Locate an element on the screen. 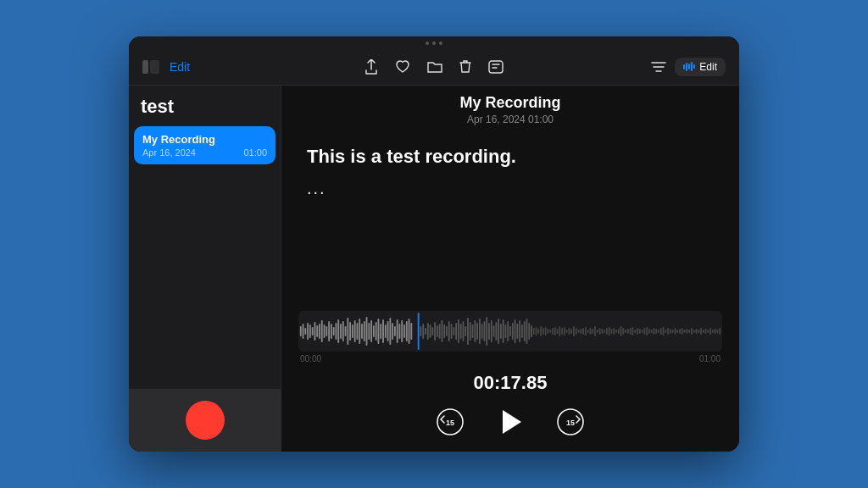  waveform-svg is located at coordinates (510, 331).